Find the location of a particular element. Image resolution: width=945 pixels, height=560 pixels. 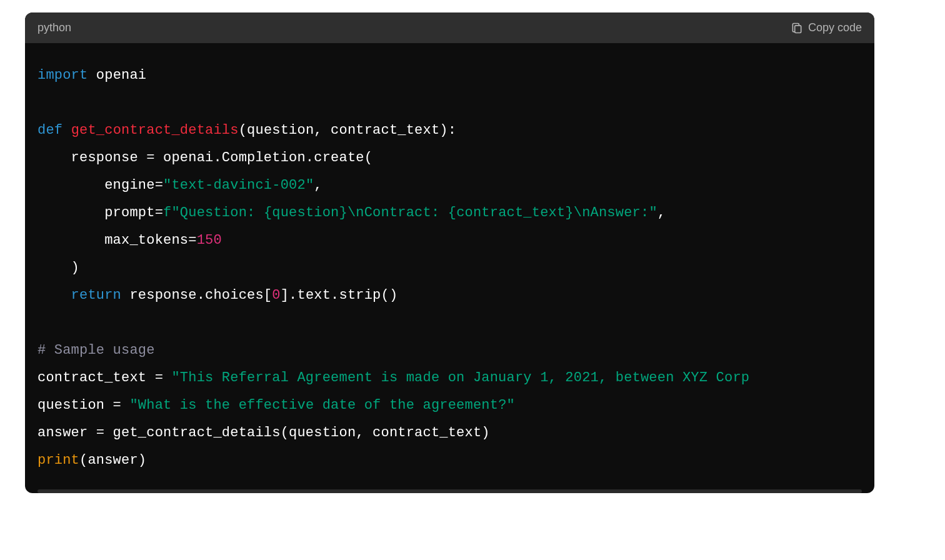

string-literal: "text-davinci-002" is located at coordinates (239, 185).